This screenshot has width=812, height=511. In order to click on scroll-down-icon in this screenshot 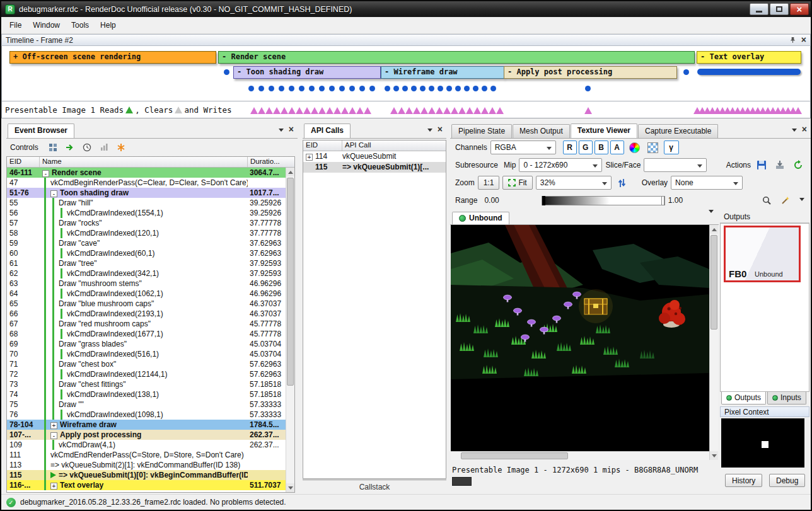, I will do `click(290, 488)`.